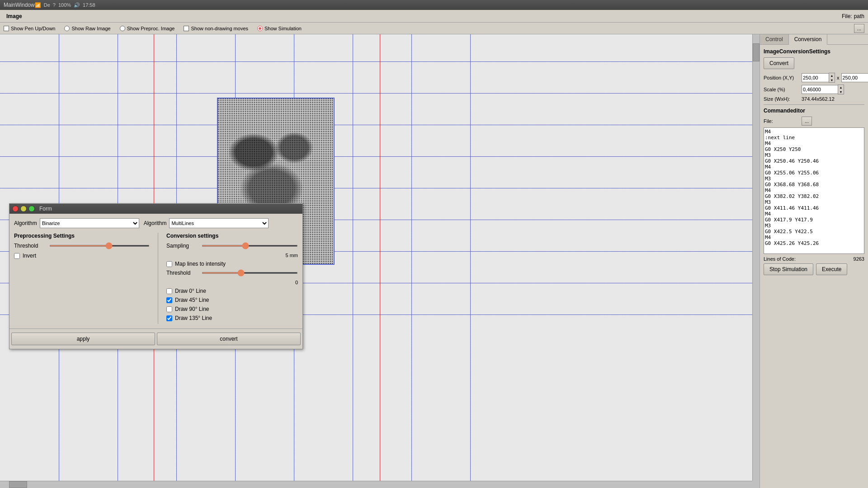 Image resolution: width=868 pixels, height=488 pixels. I want to click on menu-image: Image, so click(14, 16).